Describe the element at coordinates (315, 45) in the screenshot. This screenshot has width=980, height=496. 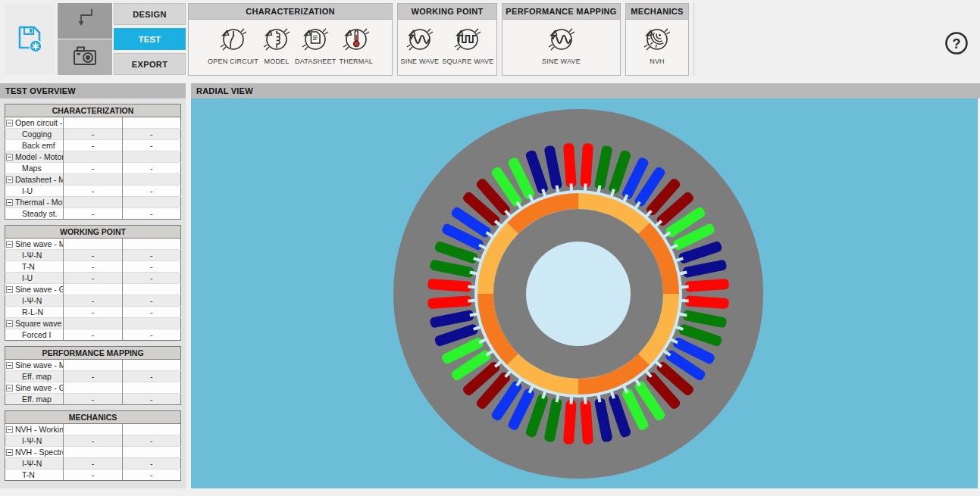
I see `ribbon-item-datasheet: DATASHEET` at that location.